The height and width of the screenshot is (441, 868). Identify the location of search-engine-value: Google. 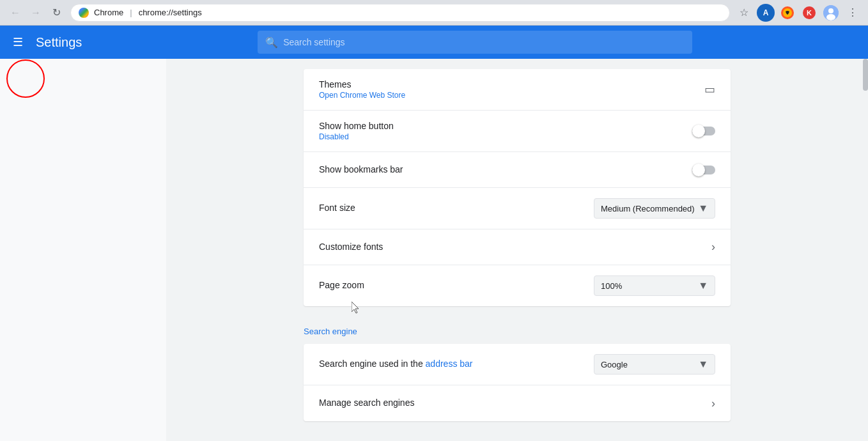
(614, 364).